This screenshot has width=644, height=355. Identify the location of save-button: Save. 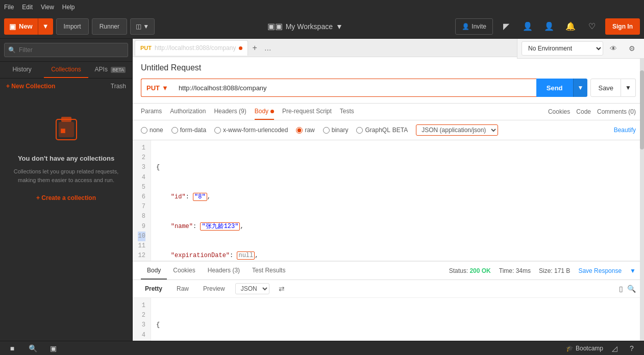
(606, 88).